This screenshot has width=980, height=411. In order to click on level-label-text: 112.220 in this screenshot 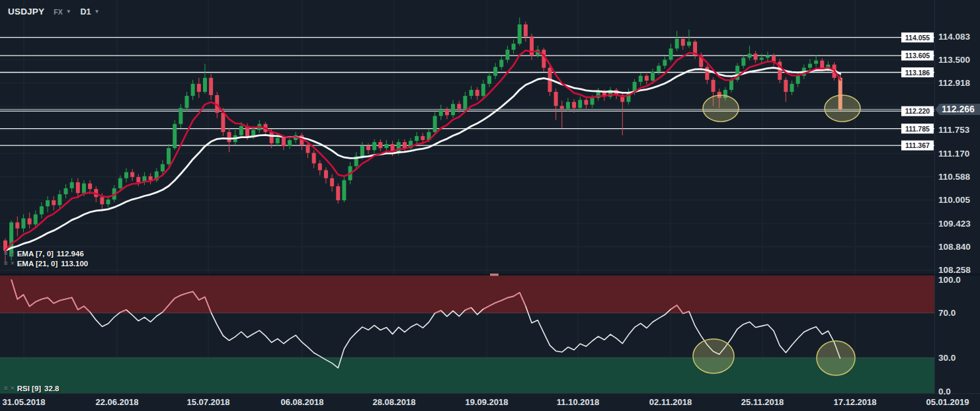, I will do `click(918, 111)`.